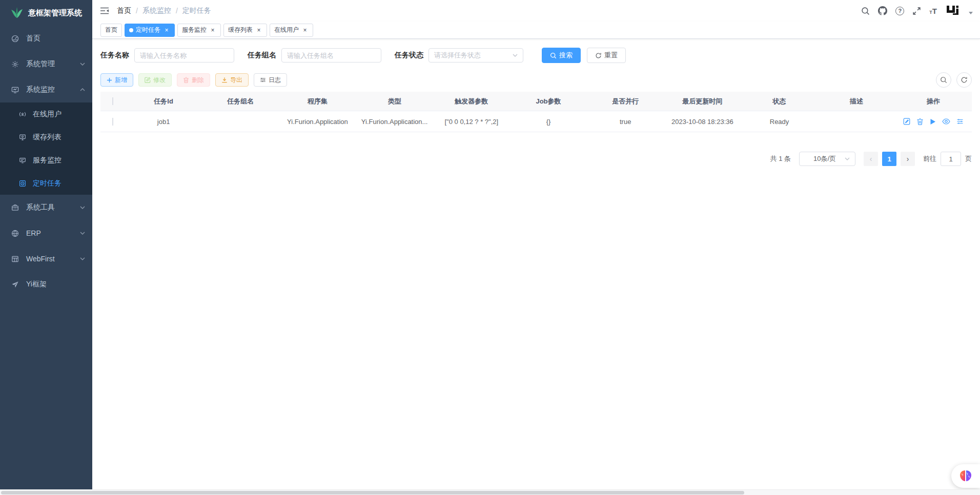 The height and width of the screenshot is (495, 980). Describe the element at coordinates (46, 208) in the screenshot. I see `sidebar-item-system-tools: 系统工具` at that location.